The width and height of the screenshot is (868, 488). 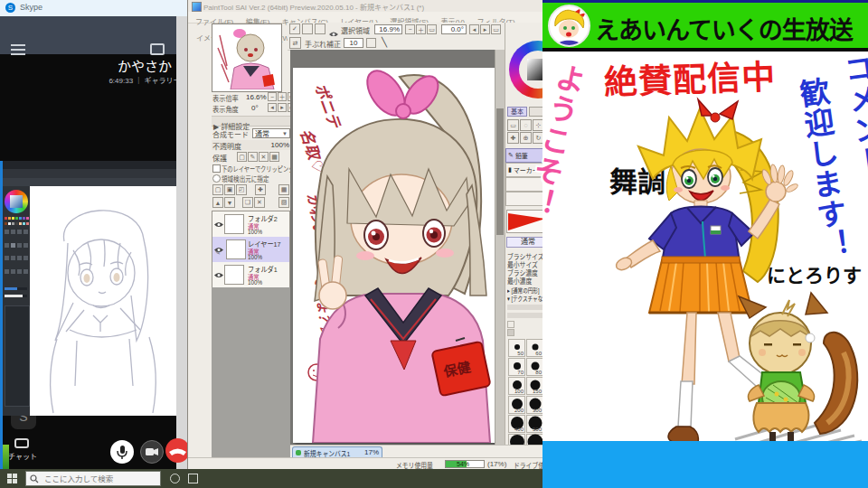 I want to click on layer-section-header: ▶ 詳細設定, so click(x=251, y=121).